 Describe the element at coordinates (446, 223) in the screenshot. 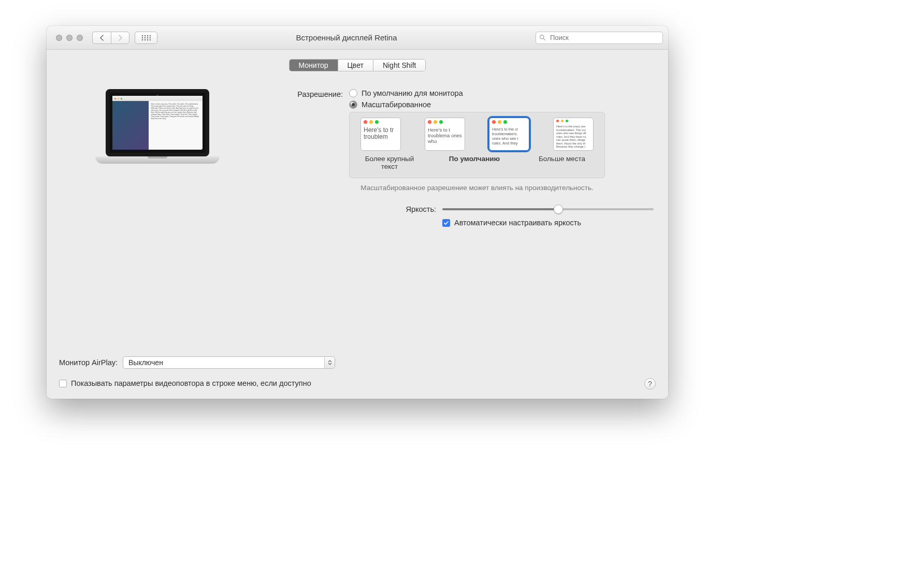

I see `checkbox-checked-icon` at that location.